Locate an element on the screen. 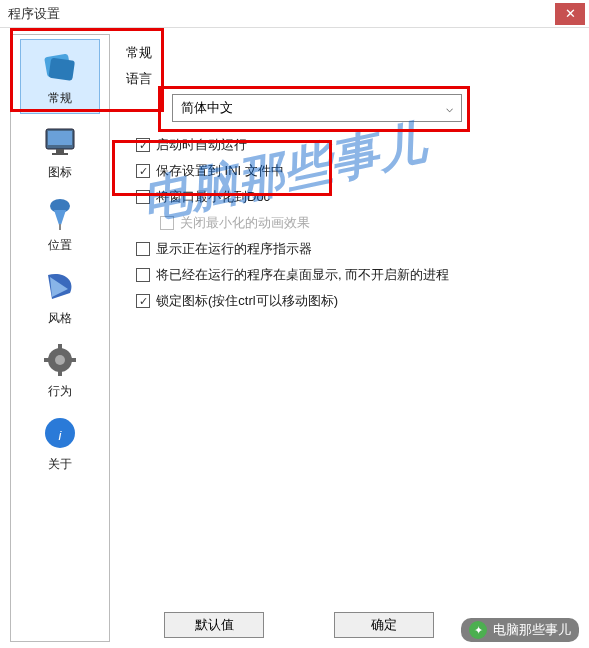 This screenshot has width=589, height=648. option-label: 显示正在运行的程序指示器 is located at coordinates (234, 249).